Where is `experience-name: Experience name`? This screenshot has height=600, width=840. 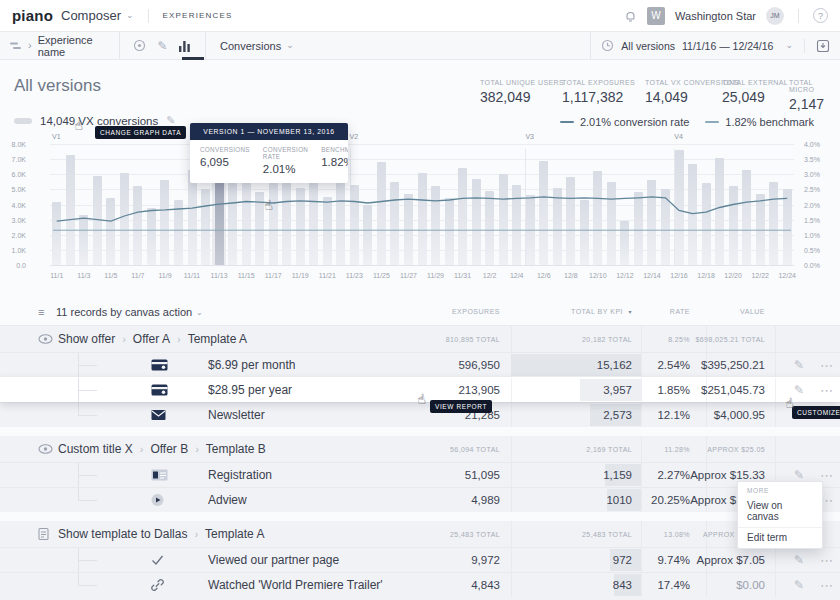 experience-name: Experience name is located at coordinates (74, 46).